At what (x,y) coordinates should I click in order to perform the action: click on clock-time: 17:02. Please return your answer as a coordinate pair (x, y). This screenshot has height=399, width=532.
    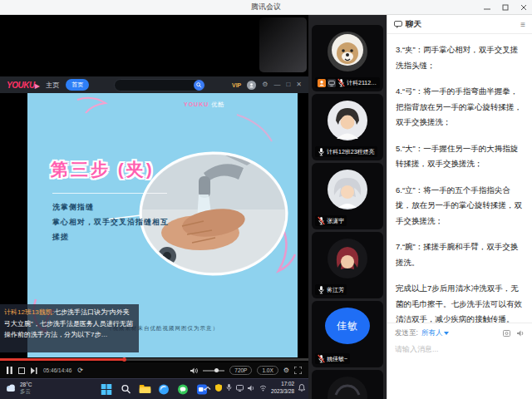
    Looking at the image, I should click on (283, 384).